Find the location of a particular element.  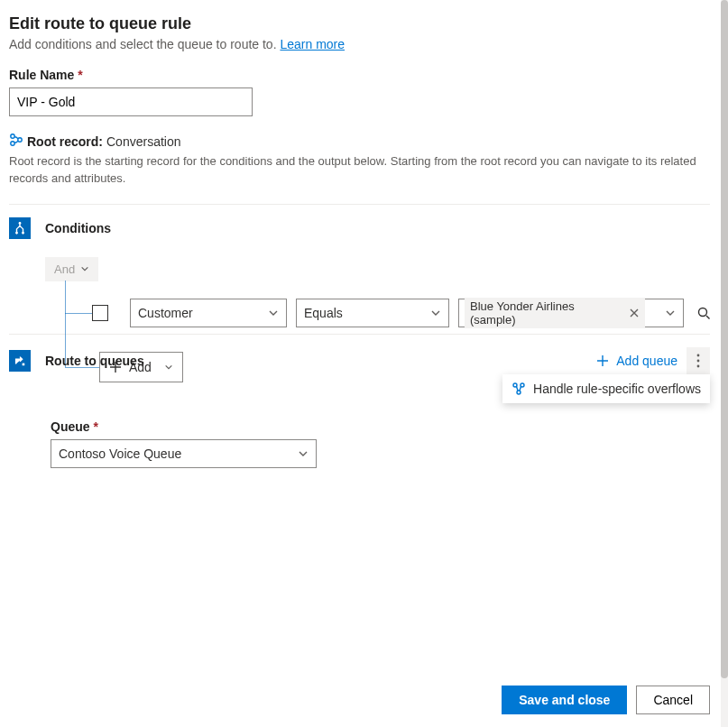

page-subtitle: Add conditions and select the queue to r… is located at coordinates (359, 44).